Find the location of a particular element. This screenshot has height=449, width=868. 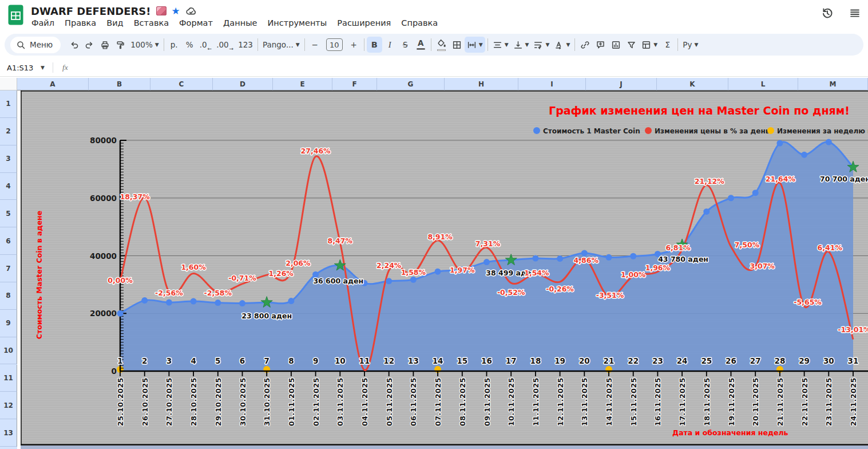

row-header-6: 6 is located at coordinates (9, 241).